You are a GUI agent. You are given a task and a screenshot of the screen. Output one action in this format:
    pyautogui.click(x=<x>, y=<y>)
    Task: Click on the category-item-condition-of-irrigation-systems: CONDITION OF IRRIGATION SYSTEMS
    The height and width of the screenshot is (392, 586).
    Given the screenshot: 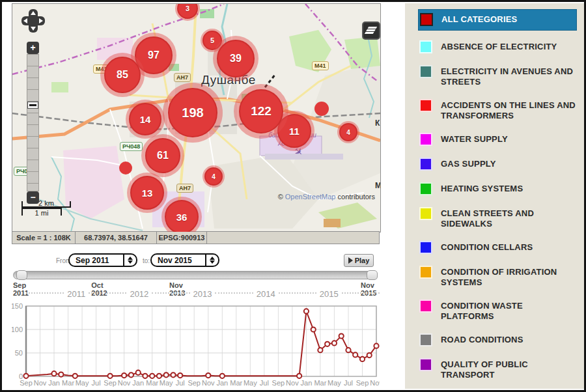 What is the action you would take?
    pyautogui.click(x=497, y=277)
    